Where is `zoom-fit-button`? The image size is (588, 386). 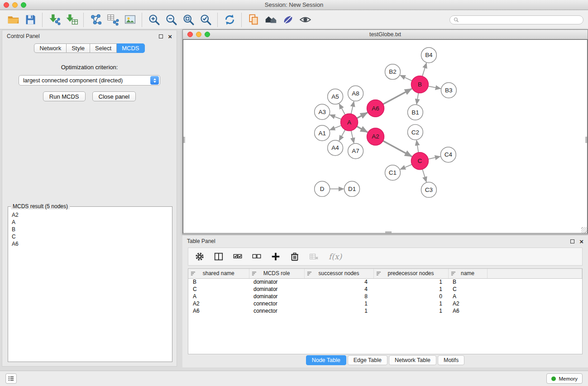 zoom-fit-button is located at coordinates (188, 20).